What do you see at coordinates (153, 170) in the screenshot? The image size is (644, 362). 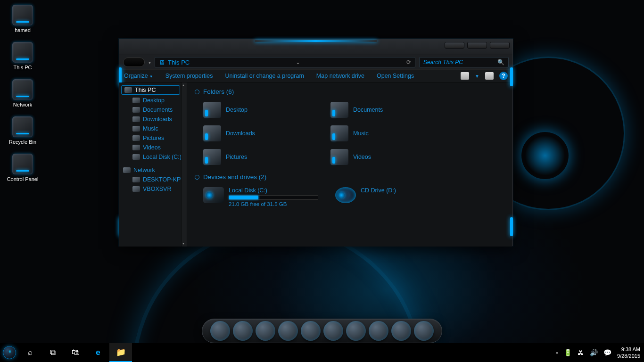 I see `tree-network: Network` at bounding box center [153, 170].